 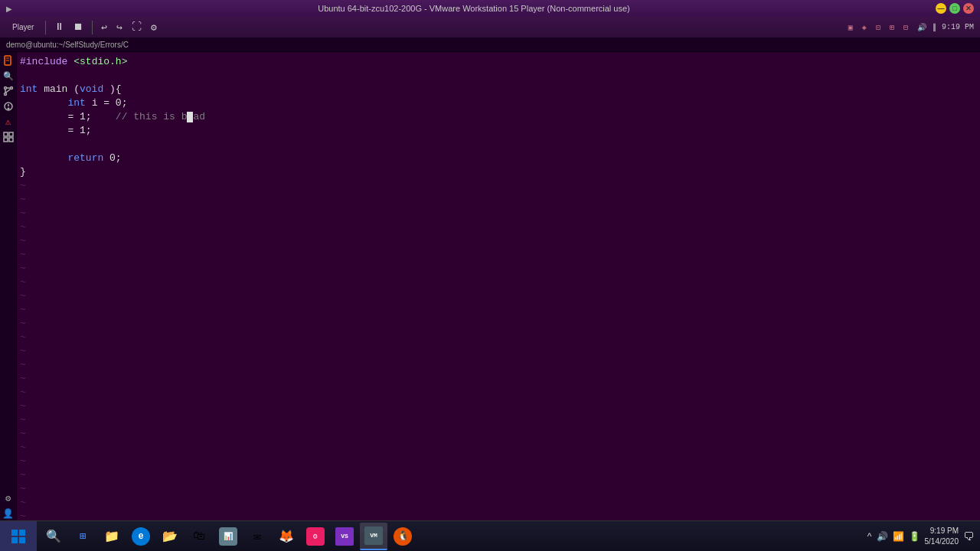 I want to click on code-line-tilde-7: ~, so click(x=498, y=269).